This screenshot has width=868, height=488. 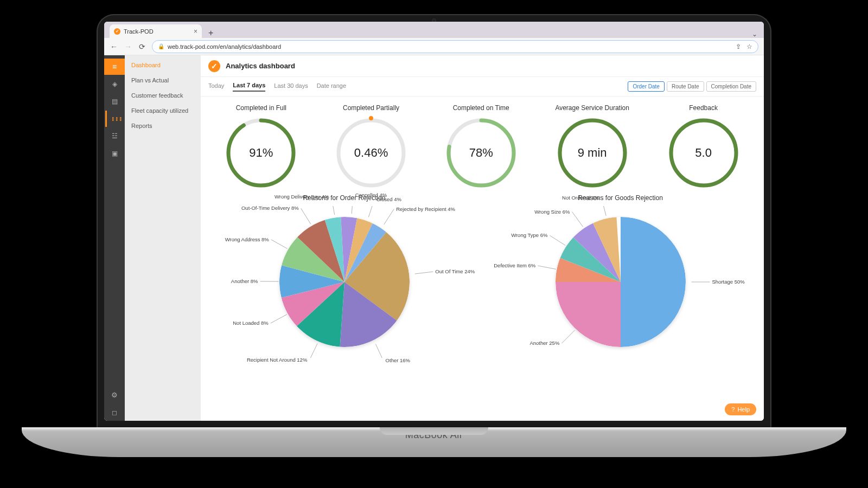 I want to click on gauge-card: Average Service Duration 9 min, so click(x=592, y=146).